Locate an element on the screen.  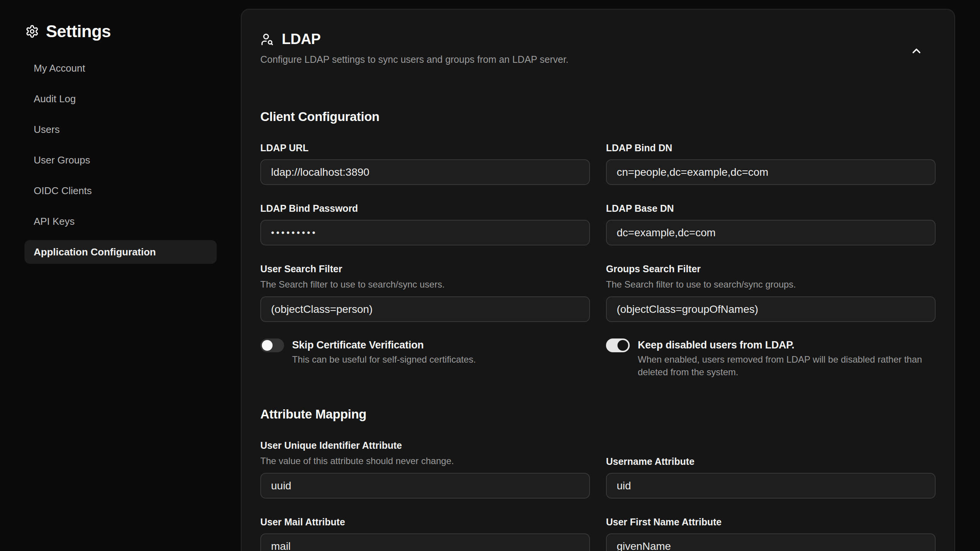
skip-certificate-verification-helper: This can be useful for self-signed certi… is located at coordinates (384, 359).